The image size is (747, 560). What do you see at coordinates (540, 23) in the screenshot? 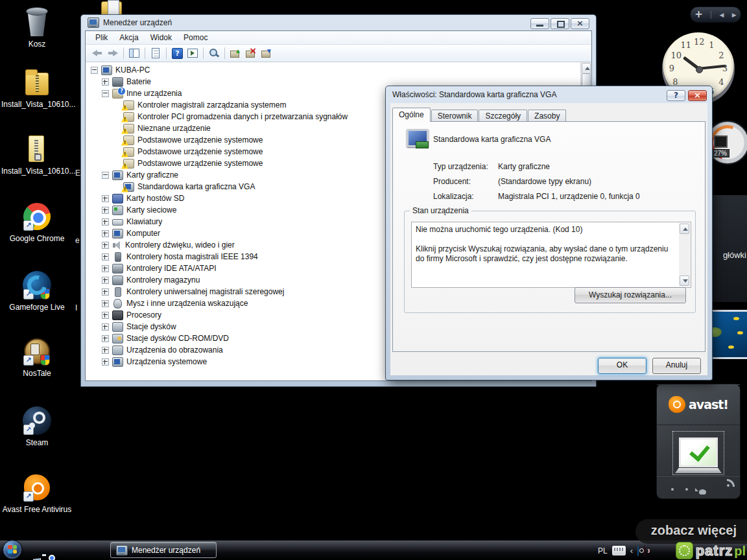
I see `minimize-button` at bounding box center [540, 23].